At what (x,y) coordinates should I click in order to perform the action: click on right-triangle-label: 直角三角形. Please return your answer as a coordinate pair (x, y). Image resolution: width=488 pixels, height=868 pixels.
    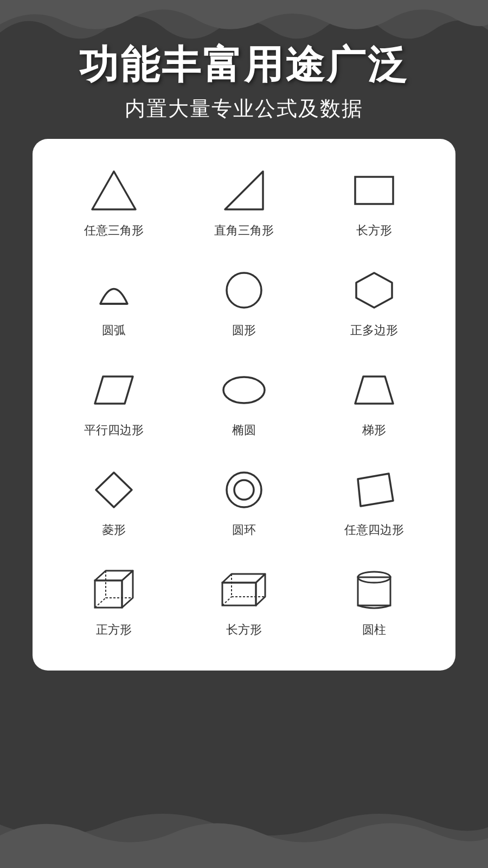
    Looking at the image, I should click on (244, 231).